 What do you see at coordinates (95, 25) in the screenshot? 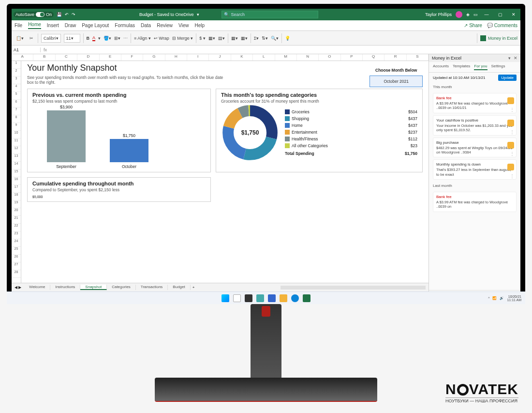
I see `menu-pagelayout: Page Layout` at bounding box center [95, 25].